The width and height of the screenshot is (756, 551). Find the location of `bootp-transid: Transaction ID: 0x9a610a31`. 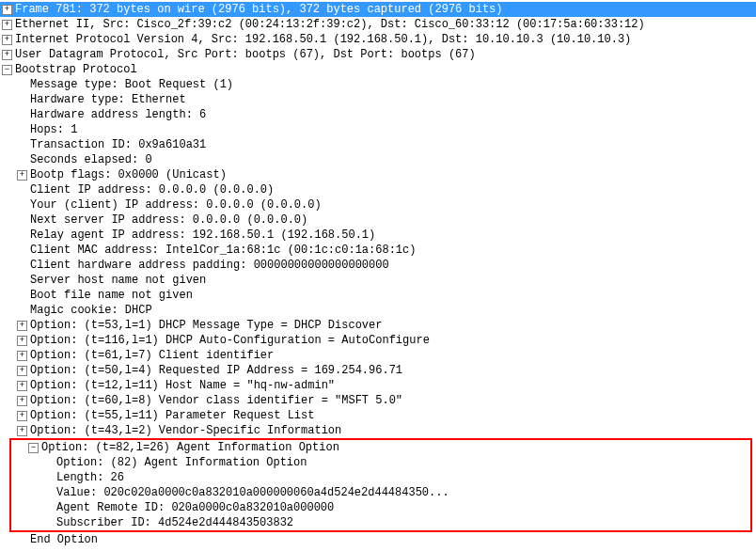

bootp-transid: Transaction ID: 0x9a610a31 is located at coordinates (378, 145).